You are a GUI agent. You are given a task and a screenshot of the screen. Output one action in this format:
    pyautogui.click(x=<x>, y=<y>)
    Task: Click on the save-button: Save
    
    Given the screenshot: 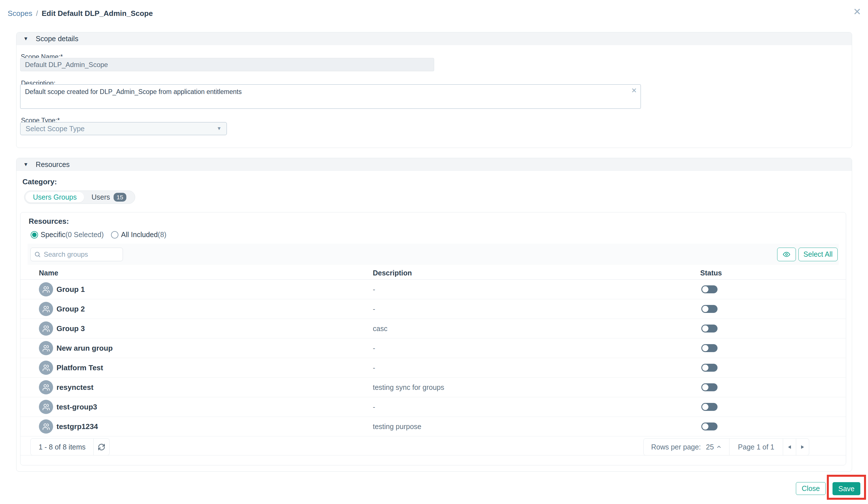 What is the action you would take?
    pyautogui.click(x=847, y=488)
    